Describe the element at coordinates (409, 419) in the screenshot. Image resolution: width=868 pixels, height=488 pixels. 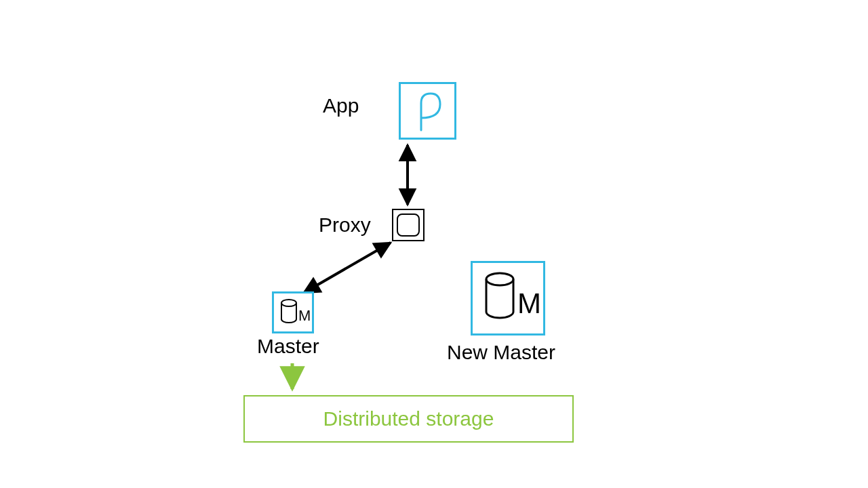
I see `storage-label: Distributed storage` at that location.